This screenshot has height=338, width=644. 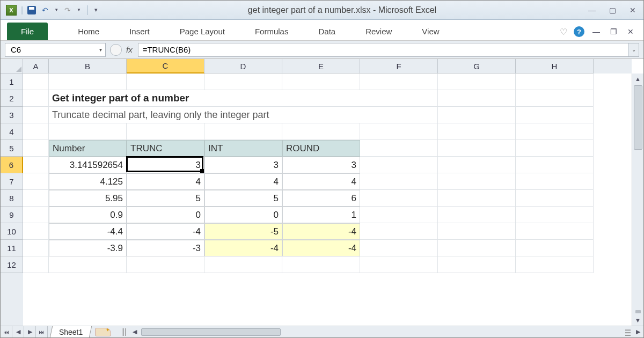 I want to click on row-header-6: 6, so click(x=12, y=165).